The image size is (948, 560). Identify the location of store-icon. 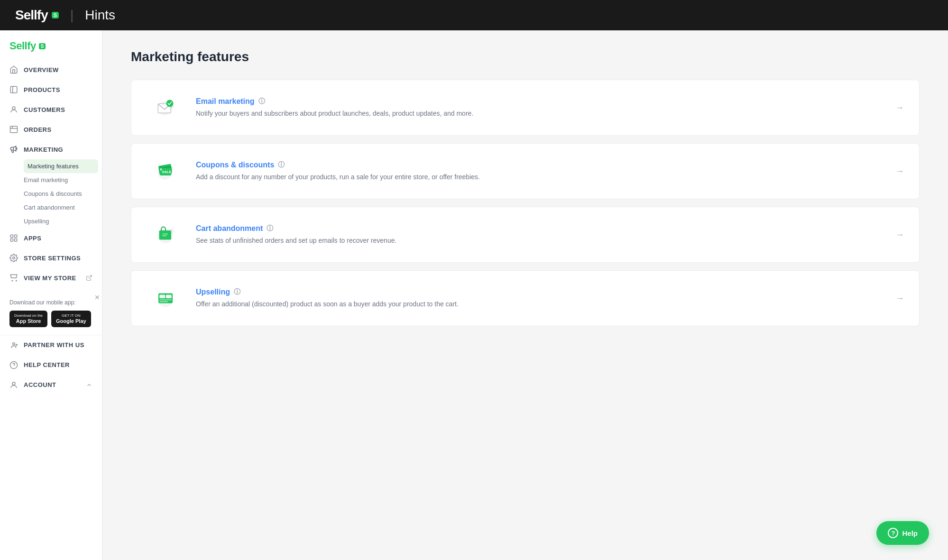
(14, 278).